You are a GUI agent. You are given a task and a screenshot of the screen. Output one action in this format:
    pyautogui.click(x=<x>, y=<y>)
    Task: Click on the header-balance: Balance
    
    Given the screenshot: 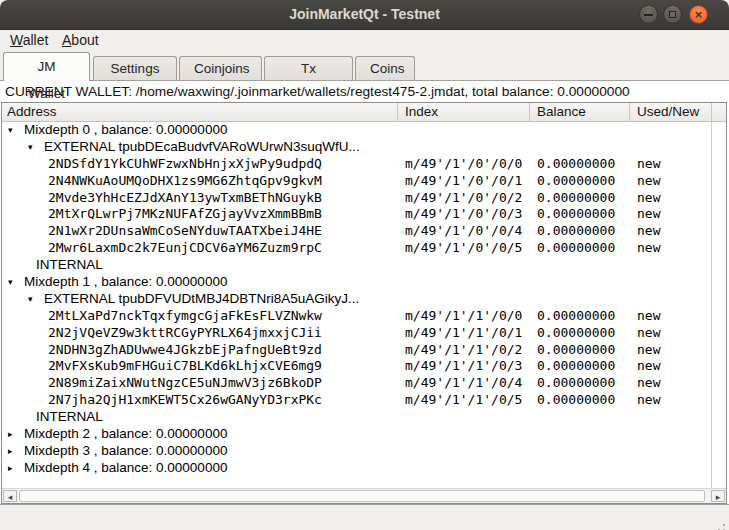 What is the action you would take?
    pyautogui.click(x=580, y=112)
    